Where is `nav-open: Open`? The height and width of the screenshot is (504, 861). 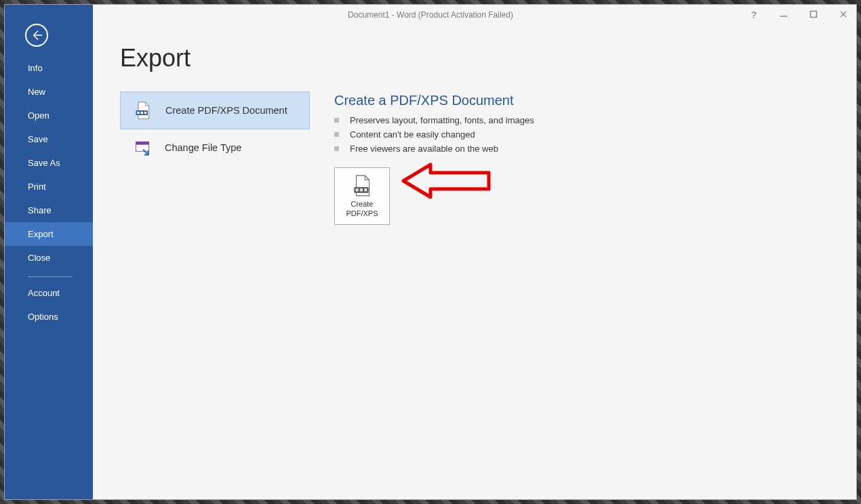 nav-open: Open is located at coordinates (49, 115).